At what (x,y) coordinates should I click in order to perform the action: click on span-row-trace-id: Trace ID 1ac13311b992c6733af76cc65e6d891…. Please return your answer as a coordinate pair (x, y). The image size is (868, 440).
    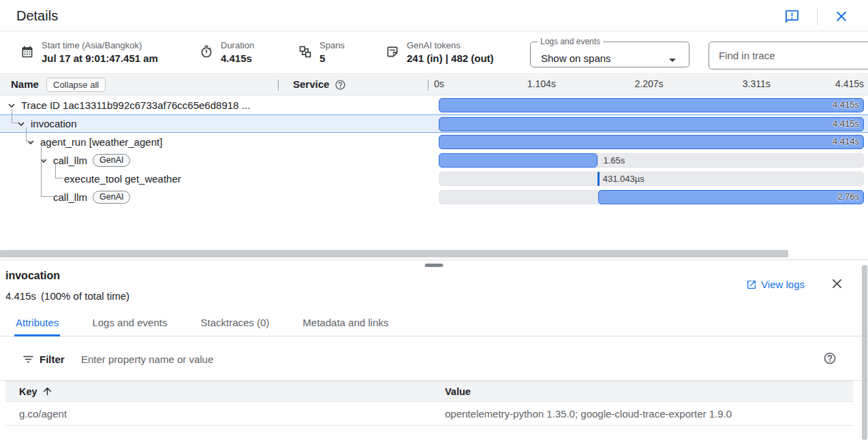
    Looking at the image, I should click on (434, 105).